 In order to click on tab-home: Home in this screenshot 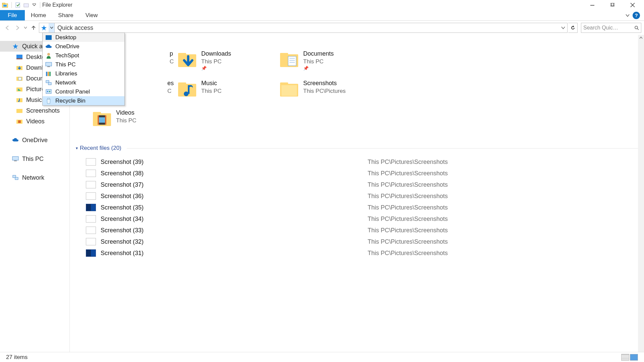, I will do `click(38, 15)`.